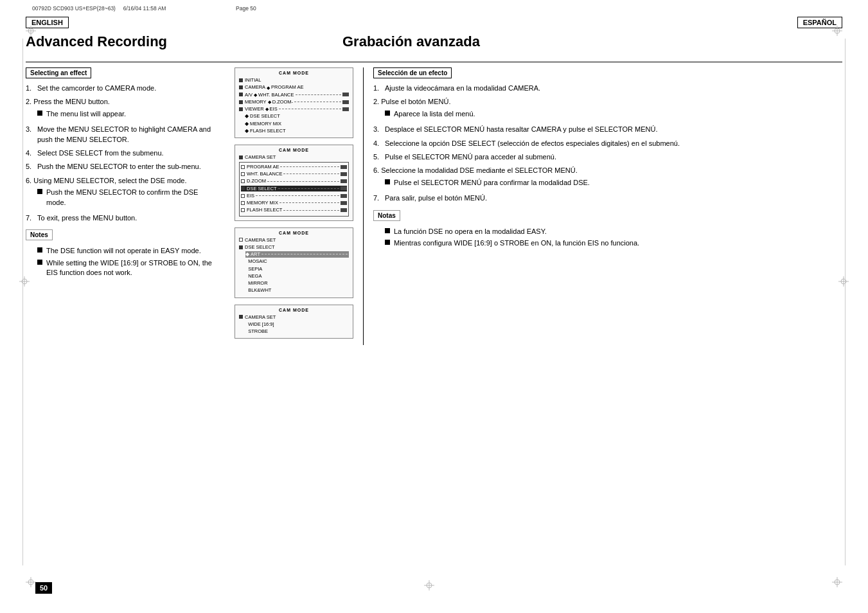  Describe the element at coordinates (387, 216) in the screenshot. I see `notes-label-es: Notas` at that location.